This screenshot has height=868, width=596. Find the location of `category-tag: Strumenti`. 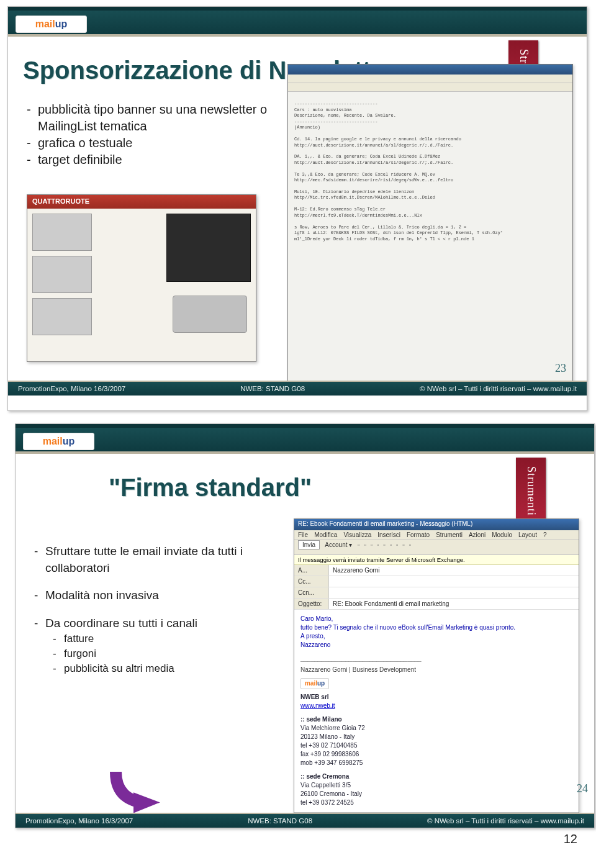

category-tag: Strumenti is located at coordinates (531, 491).